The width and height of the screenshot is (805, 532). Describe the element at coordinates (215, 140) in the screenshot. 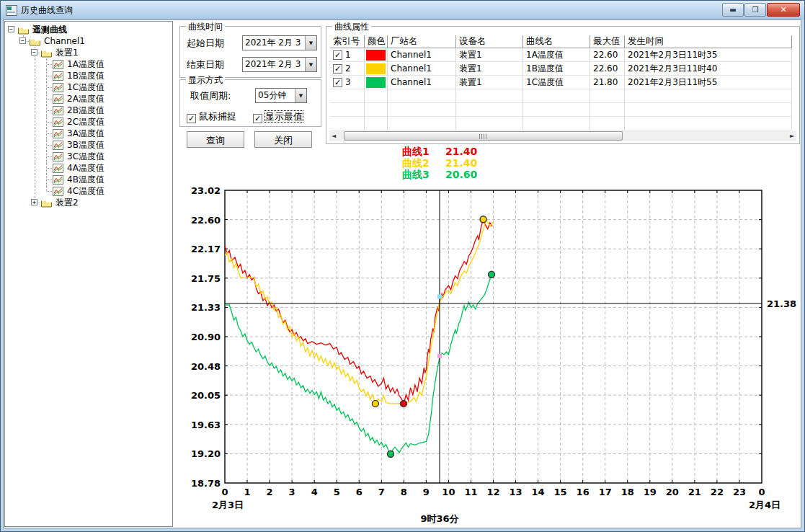

I see `query-button: 查询` at that location.